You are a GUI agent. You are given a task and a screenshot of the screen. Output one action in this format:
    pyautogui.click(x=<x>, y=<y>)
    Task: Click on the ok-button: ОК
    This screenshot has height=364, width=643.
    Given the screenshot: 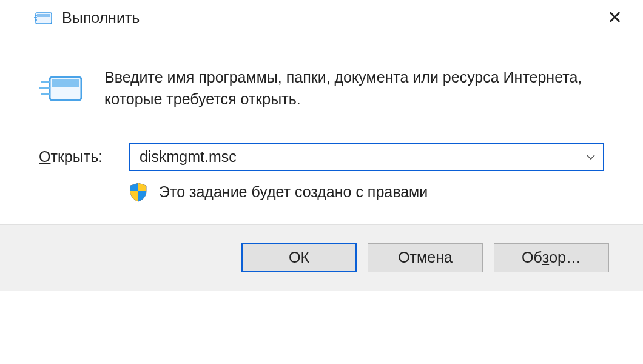 What is the action you would take?
    pyautogui.click(x=299, y=258)
    